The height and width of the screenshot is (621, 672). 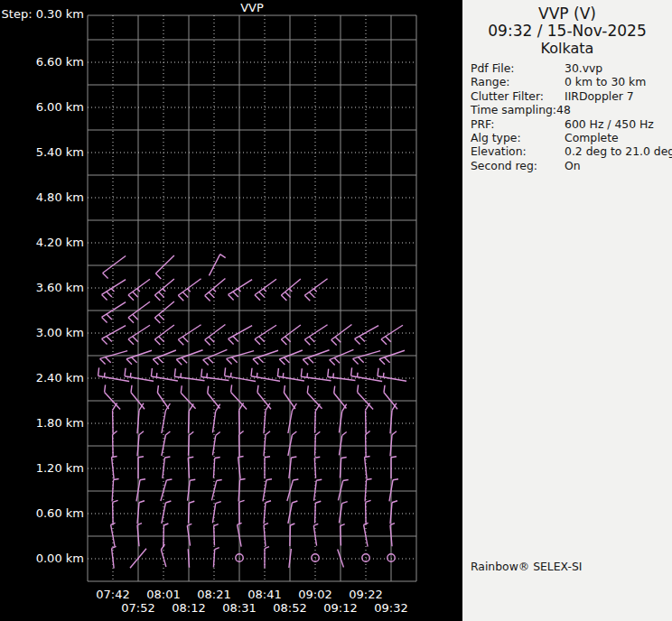 What do you see at coordinates (571, 96) in the screenshot?
I see `info-row-clutter-filter: Clutter Filter:IIRDoppler 7` at bounding box center [571, 96].